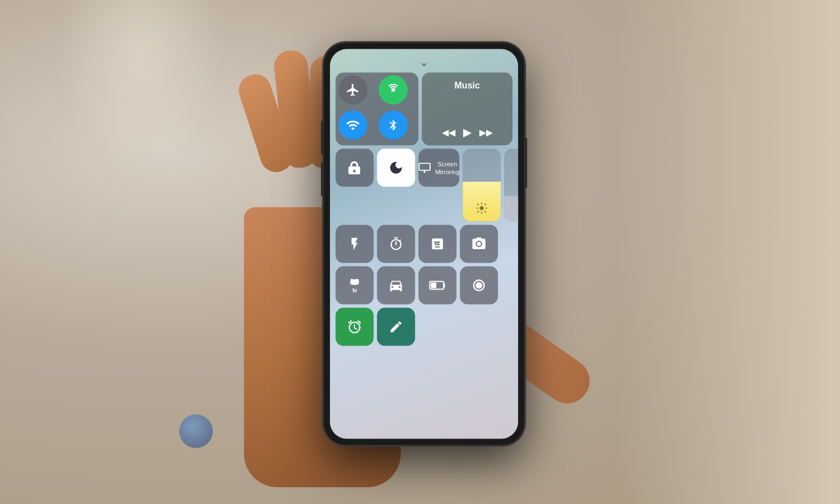 This screenshot has width=840, height=504. I want to click on volume-slider, so click(512, 185).